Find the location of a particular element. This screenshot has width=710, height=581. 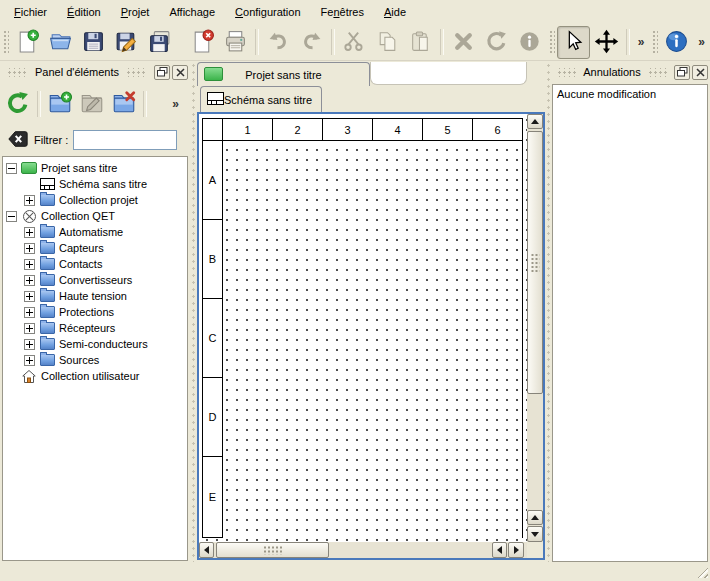

status-bar is located at coordinates (355, 572).